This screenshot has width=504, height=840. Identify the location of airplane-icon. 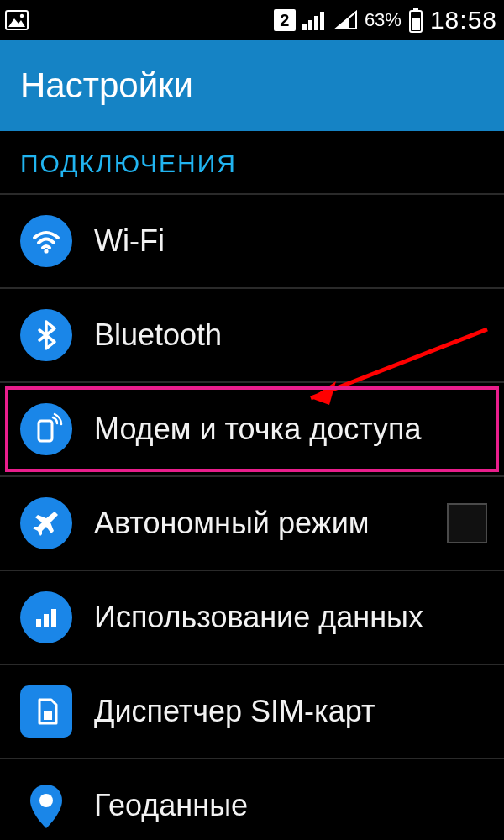
(46, 523).